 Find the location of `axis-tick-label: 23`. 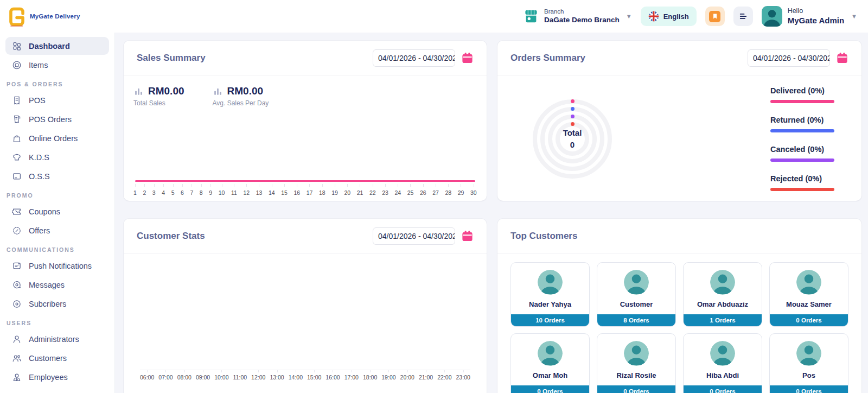

axis-tick-label: 23 is located at coordinates (385, 193).